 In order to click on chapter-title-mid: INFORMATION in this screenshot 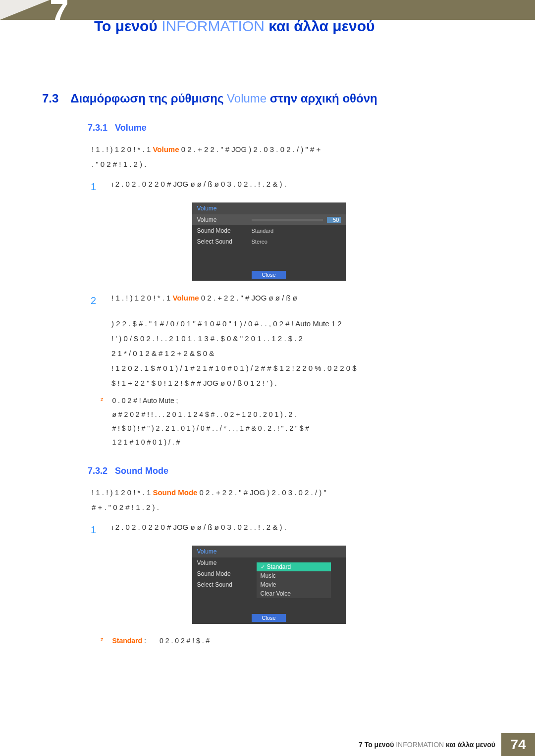, I will do `click(213, 26)`.